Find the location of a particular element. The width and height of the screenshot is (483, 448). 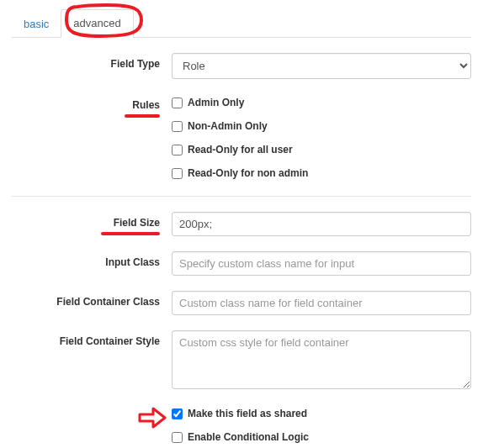

tab-basic: basic is located at coordinates (36, 24).